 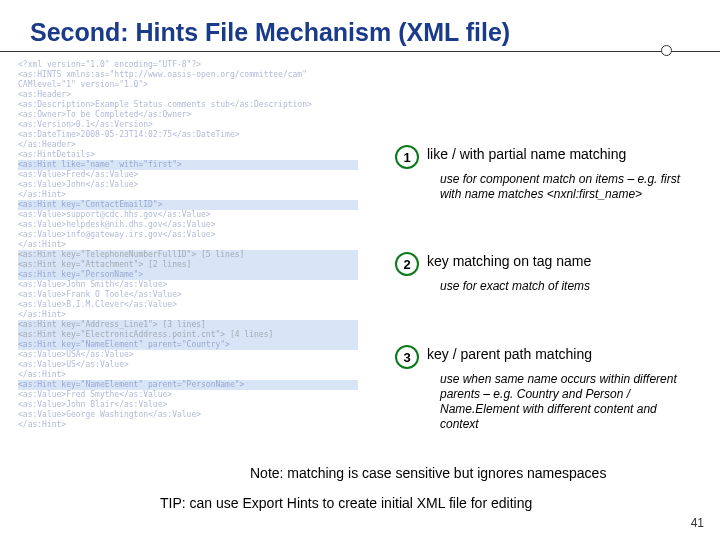 What do you see at coordinates (568, 286) in the screenshot?
I see `annotation-2-sub: use for exact match of items` at bounding box center [568, 286].